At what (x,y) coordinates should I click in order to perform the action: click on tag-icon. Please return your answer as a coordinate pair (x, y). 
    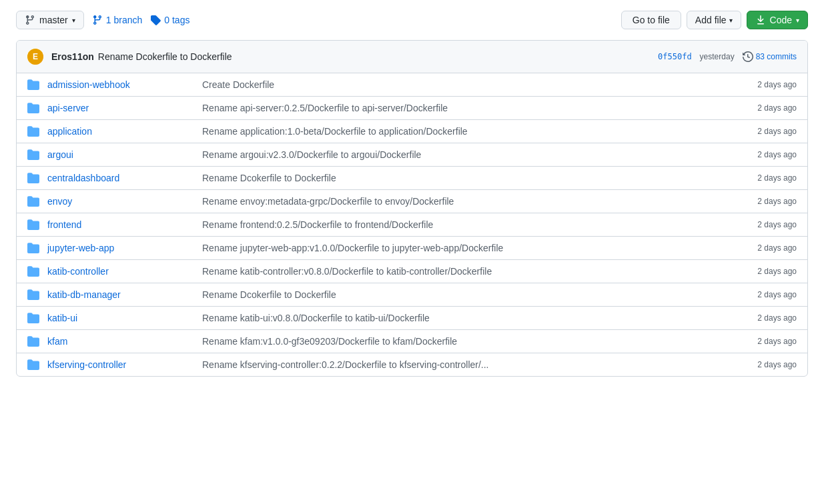
    Looking at the image, I should click on (155, 20).